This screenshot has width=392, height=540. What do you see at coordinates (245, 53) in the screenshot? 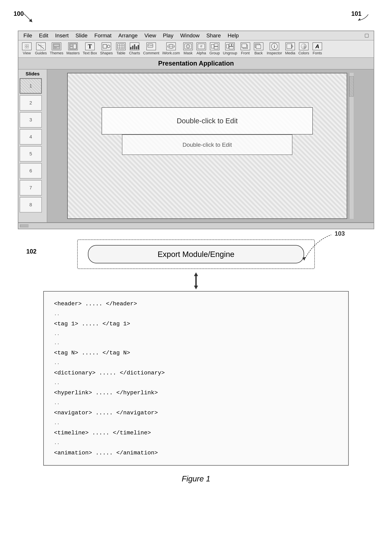
I see `toolbar-front-label: Front` at bounding box center [245, 53].